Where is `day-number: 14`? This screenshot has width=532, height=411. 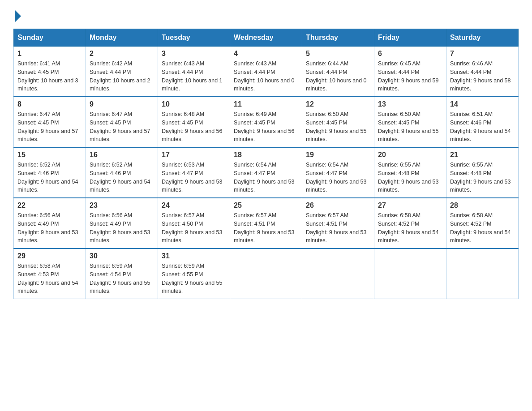
day-number: 14 is located at coordinates (482, 104).